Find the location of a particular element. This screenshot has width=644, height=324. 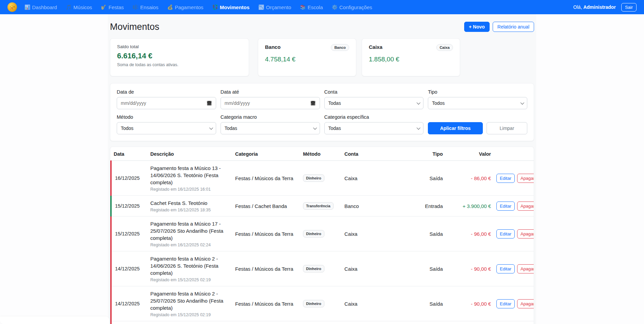

clear-filters-button: Limpar is located at coordinates (507, 128).